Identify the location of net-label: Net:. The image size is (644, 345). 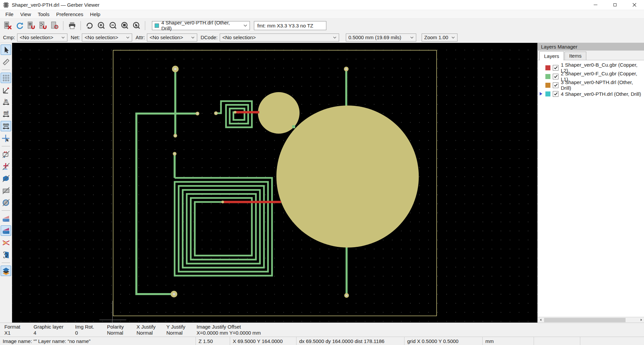
(75, 38).